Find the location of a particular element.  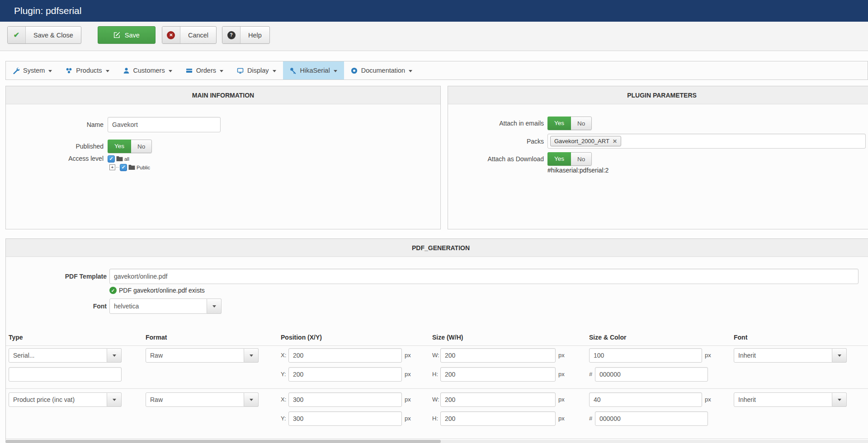

chip-remove-icon is located at coordinates (615, 141).